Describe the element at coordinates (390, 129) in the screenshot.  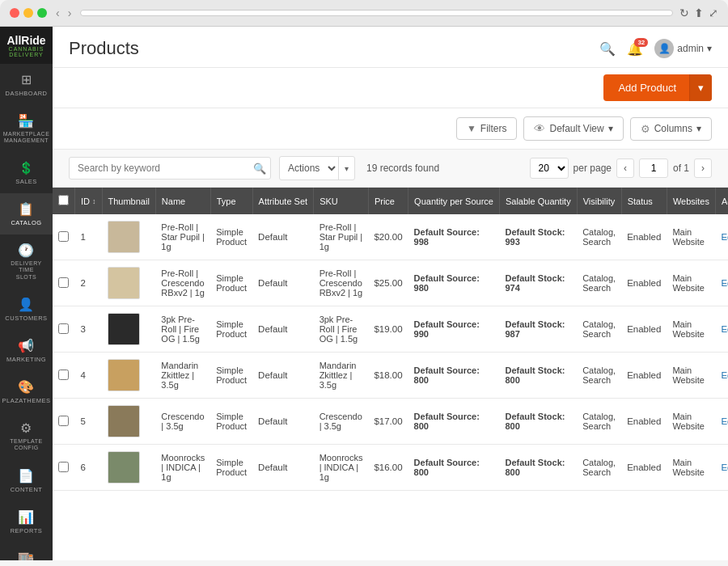
I see `filter-bar: ▼ Filters 👁 Default View ▾ ⚙ Columns ▾` at that location.